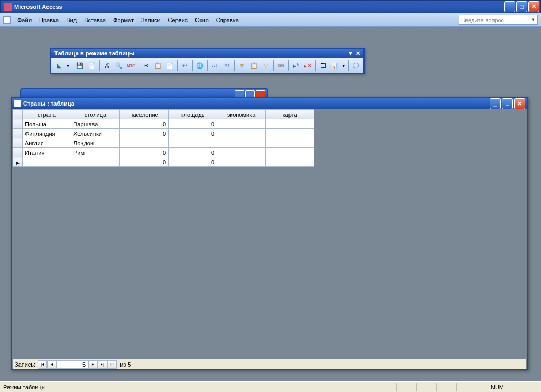 The width and height of the screenshot is (541, 392). I want to click on menu-insert: Вставка, so click(95, 20).